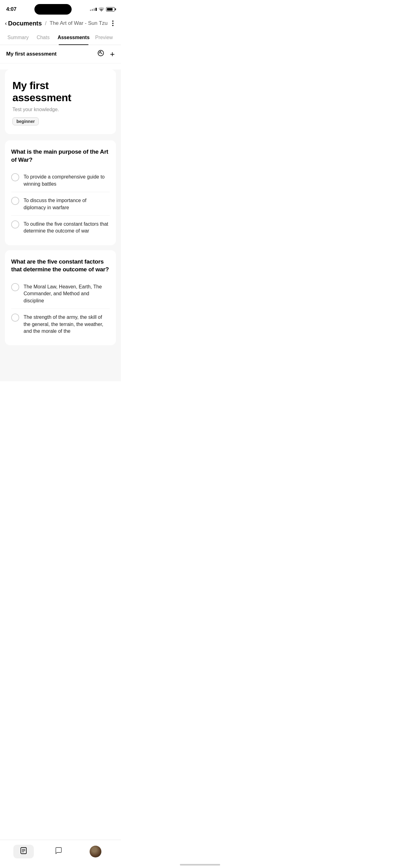  Describe the element at coordinates (61, 102) in the screenshot. I see `assessment-hero-card: My first assessment Test your knowledge.…` at that location.